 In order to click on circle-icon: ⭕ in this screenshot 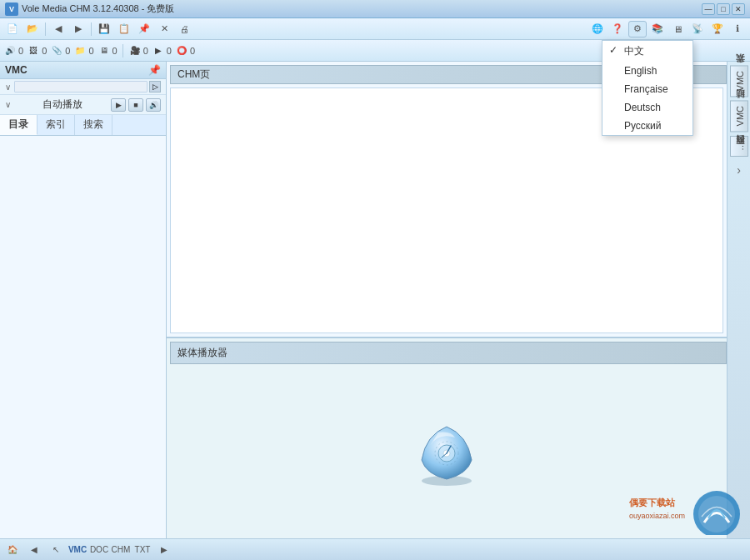, I will do `click(182, 51)`.